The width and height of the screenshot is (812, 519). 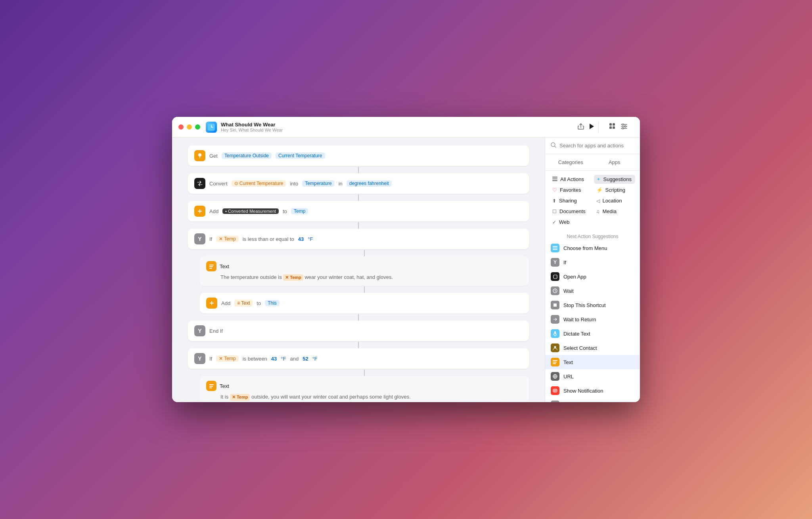 I want to click on tab-apps: Apps, so click(x=615, y=162).